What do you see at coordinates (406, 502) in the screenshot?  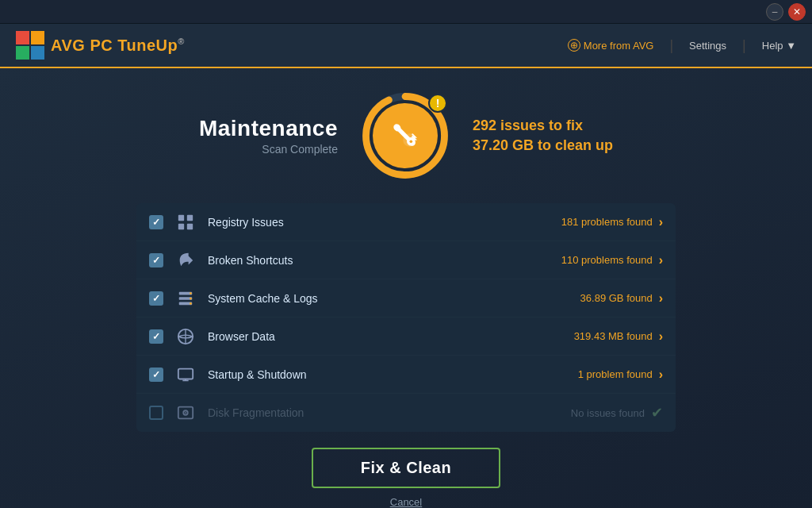 I see `cancel-button: Cancel` at bounding box center [406, 502].